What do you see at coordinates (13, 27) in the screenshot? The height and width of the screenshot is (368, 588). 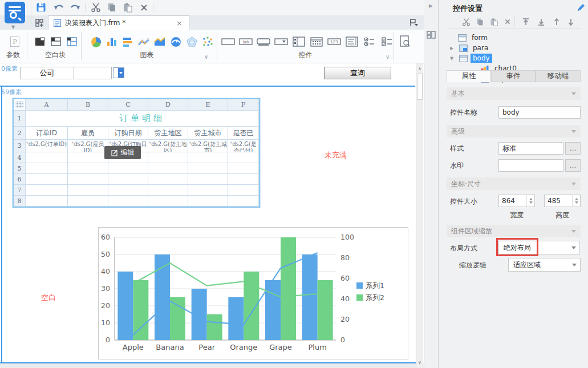 I see `logo-dropdown-caret-icon: ▼` at bounding box center [13, 27].